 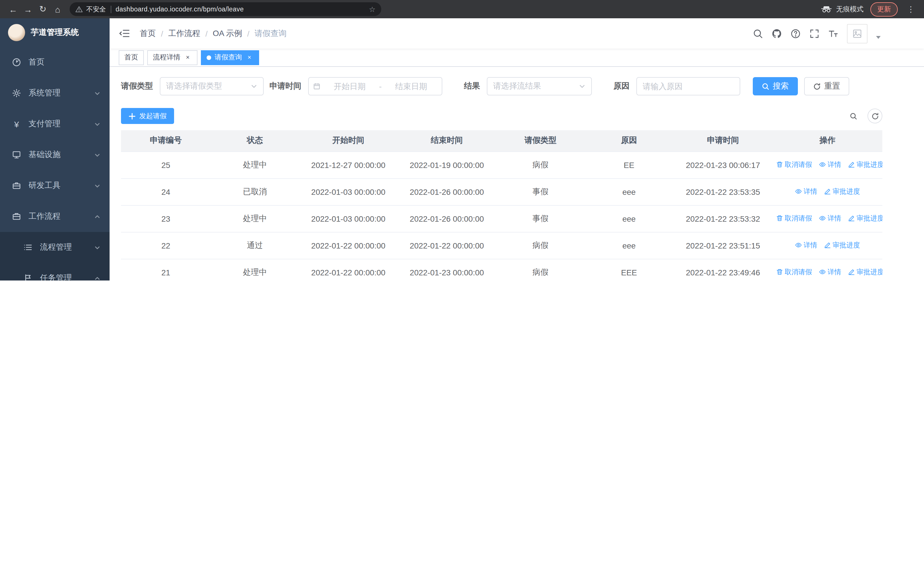 What do you see at coordinates (131, 57) in the screenshot?
I see `tab-home: 首页` at bounding box center [131, 57].